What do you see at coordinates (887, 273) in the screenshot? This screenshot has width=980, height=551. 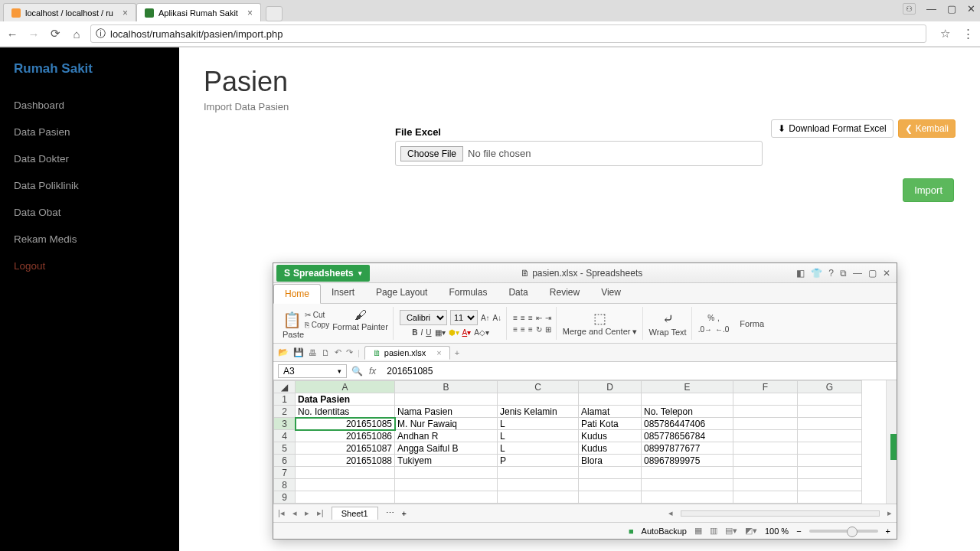 I see `close-icon: ✕` at bounding box center [887, 273].